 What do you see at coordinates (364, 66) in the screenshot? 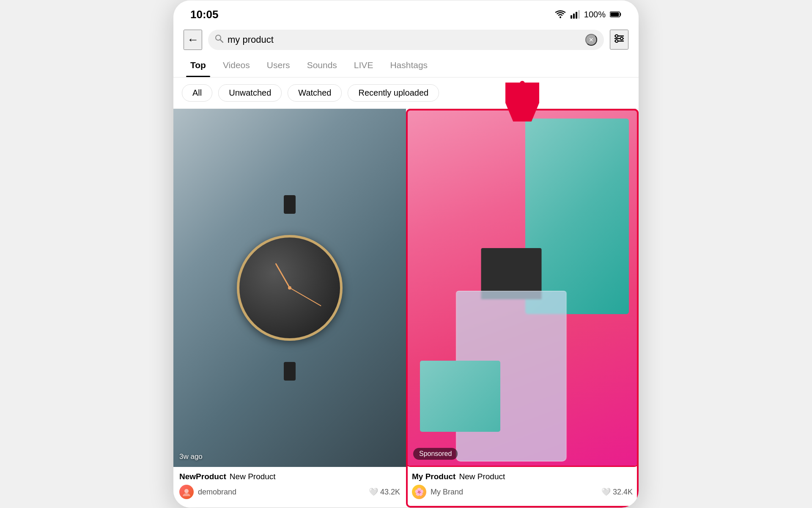
I see `tab-live: LIVE` at bounding box center [364, 66].